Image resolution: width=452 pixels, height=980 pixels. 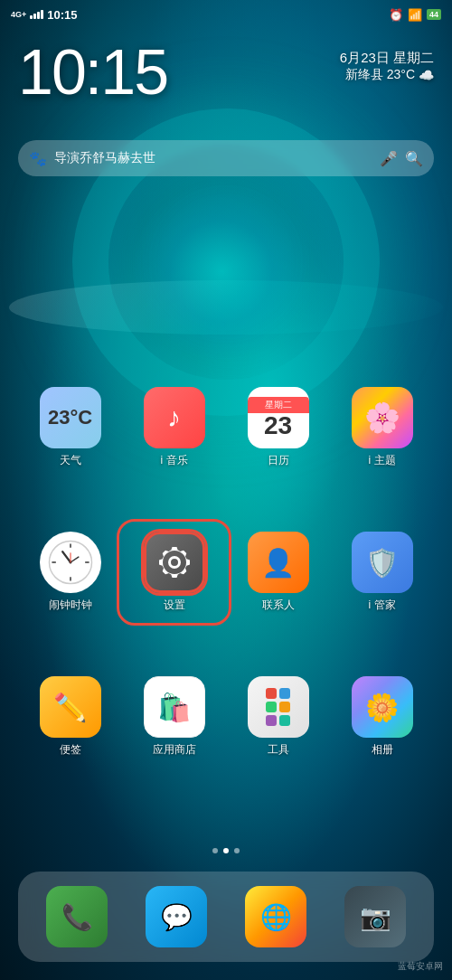 I want to click on app-notes: ✏️ 便签, so click(x=71, y=717).